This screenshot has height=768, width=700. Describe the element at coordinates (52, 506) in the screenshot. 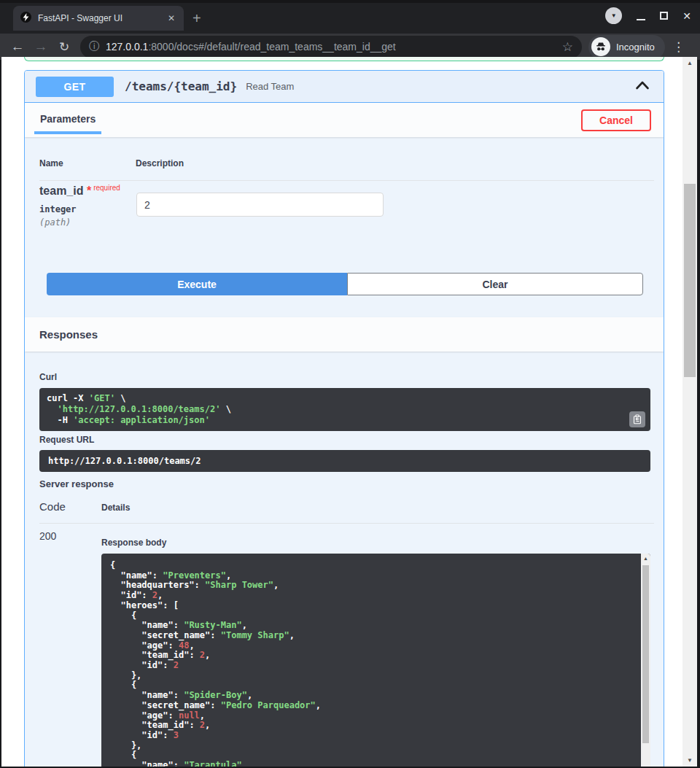

I see `column-code: Code` at that location.